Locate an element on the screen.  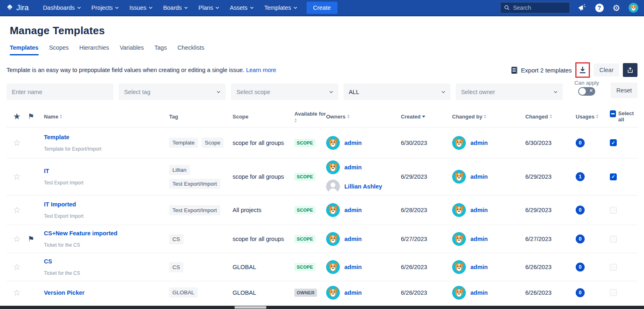
flag-column-icon: ⚑ is located at coordinates (36, 116).